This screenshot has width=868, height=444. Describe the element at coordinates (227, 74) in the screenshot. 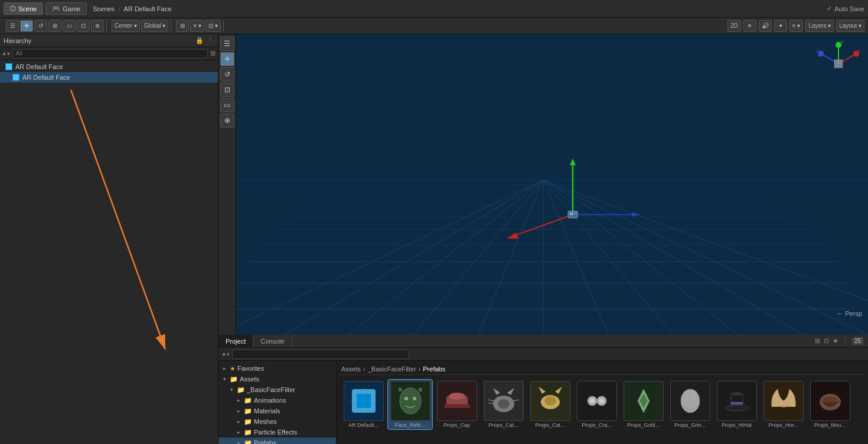

I see `rotate-strip-btn: ↺` at that location.